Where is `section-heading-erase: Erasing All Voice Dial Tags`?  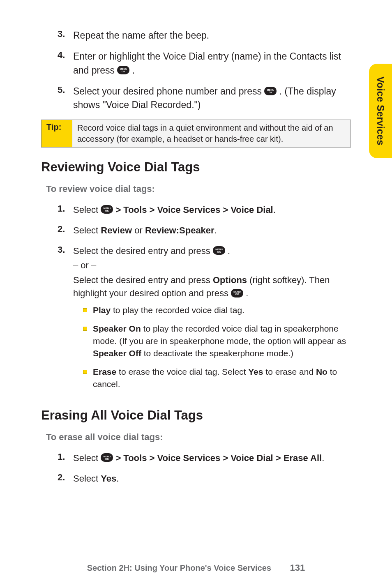 section-heading-erase: Erasing All Voice Dial Tags is located at coordinates (198, 415).